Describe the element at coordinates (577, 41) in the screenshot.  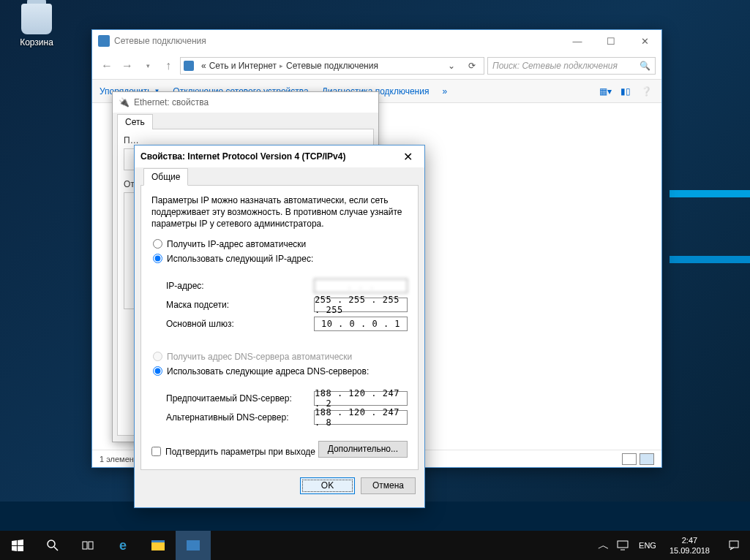
I see `minimize-button: —` at that location.